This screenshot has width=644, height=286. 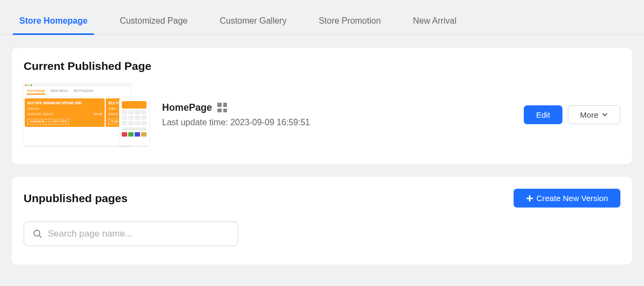 What do you see at coordinates (572, 198) in the screenshot?
I see `create-new-version-label: Create New Version` at bounding box center [572, 198].